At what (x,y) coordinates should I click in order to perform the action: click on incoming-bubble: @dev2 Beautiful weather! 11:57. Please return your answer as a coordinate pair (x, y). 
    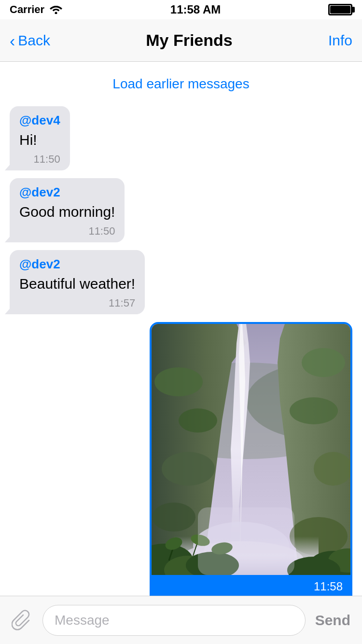
    Looking at the image, I should click on (77, 282).